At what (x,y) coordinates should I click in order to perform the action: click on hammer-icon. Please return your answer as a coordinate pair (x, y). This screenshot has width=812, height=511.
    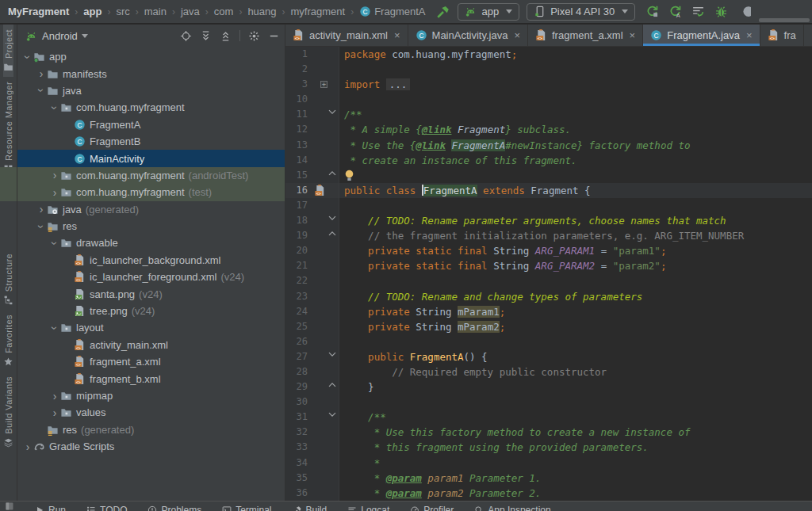
    Looking at the image, I should click on (443, 12).